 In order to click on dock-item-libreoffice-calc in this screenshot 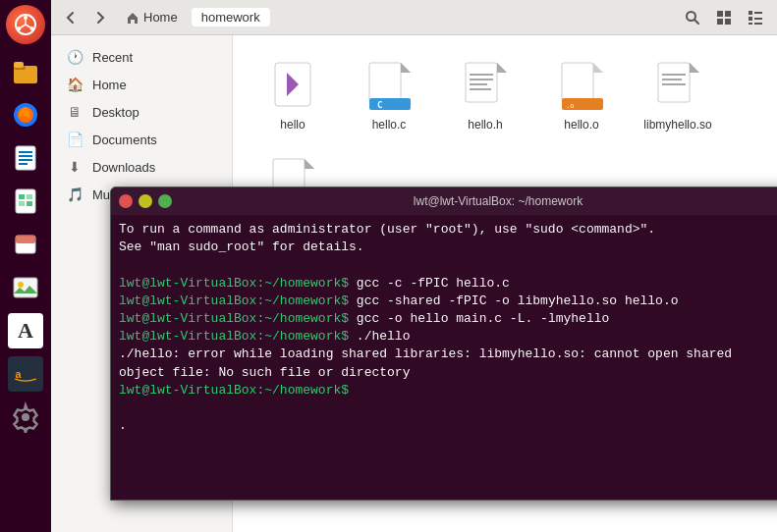, I will do `click(26, 201)`.